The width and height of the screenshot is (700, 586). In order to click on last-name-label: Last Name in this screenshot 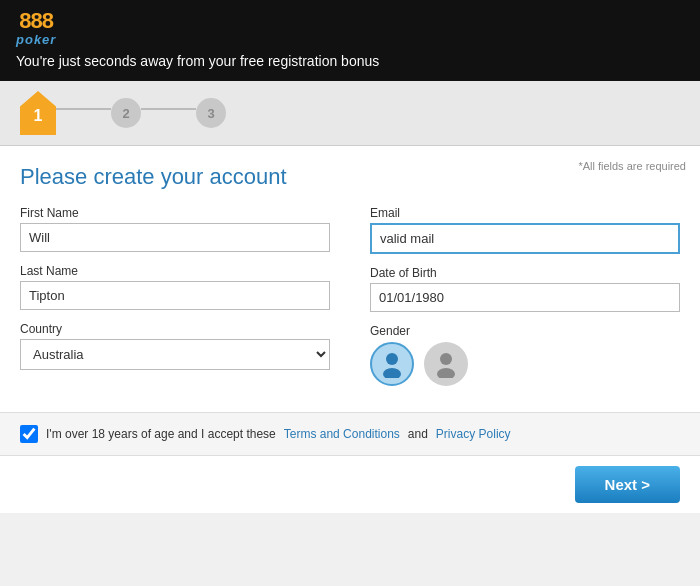, I will do `click(175, 271)`.